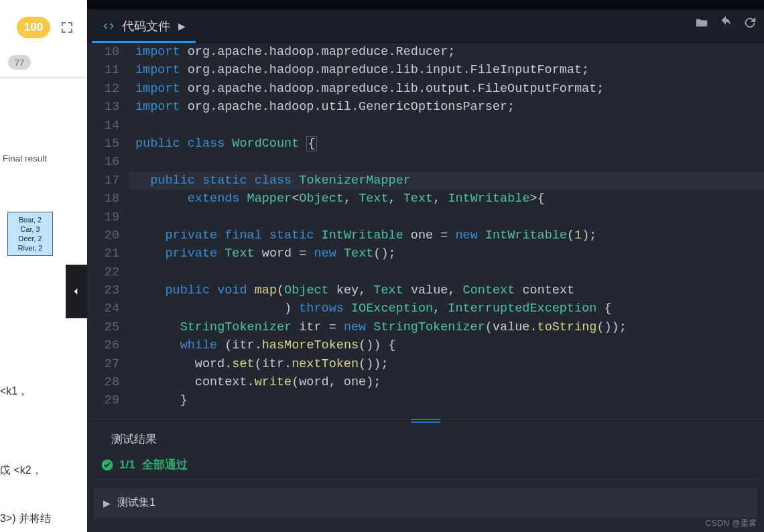 This screenshot has height=532, width=764. I want to click on resize-handle, so click(426, 421).